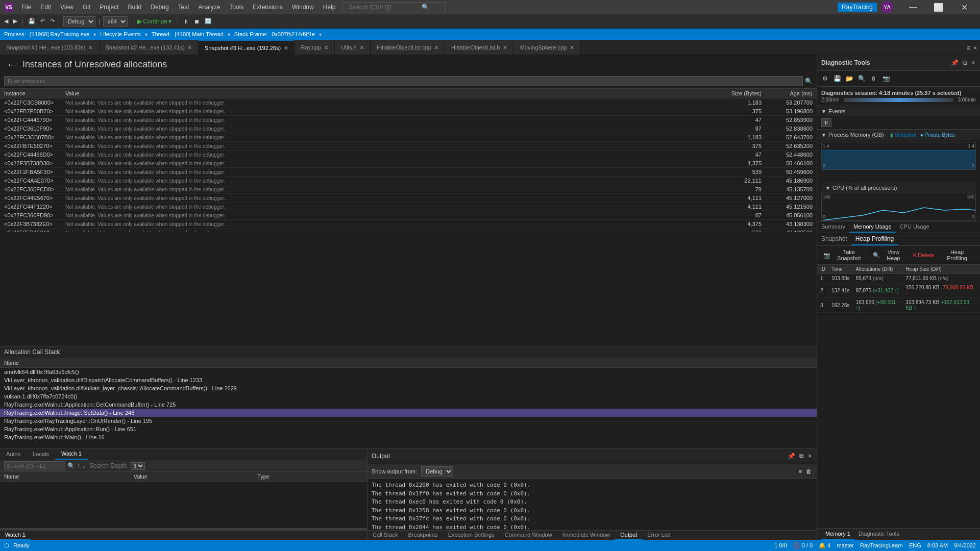 This screenshot has height=551, width=980. Describe the element at coordinates (184, 7) in the screenshot. I see `menu-test: Test` at that location.